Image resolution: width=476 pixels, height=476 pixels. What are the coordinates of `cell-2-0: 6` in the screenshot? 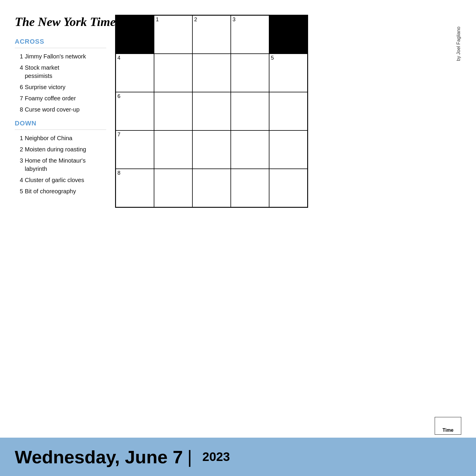 It's located at (135, 111).